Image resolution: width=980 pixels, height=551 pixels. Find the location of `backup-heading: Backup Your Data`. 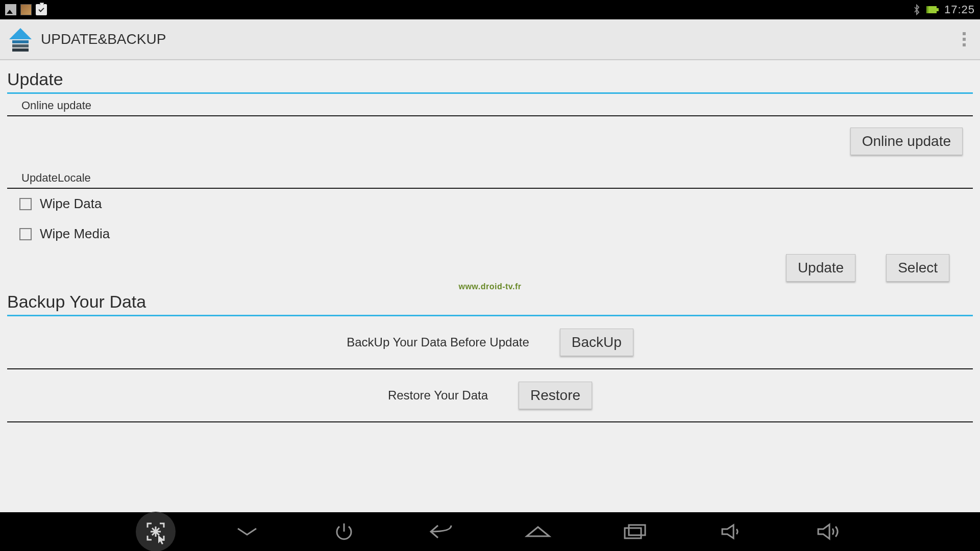

backup-heading: Backup Your Data is located at coordinates (490, 303).